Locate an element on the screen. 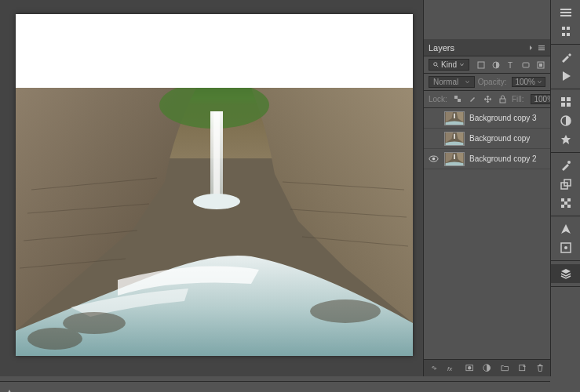  new-layer-icon is located at coordinates (522, 368).